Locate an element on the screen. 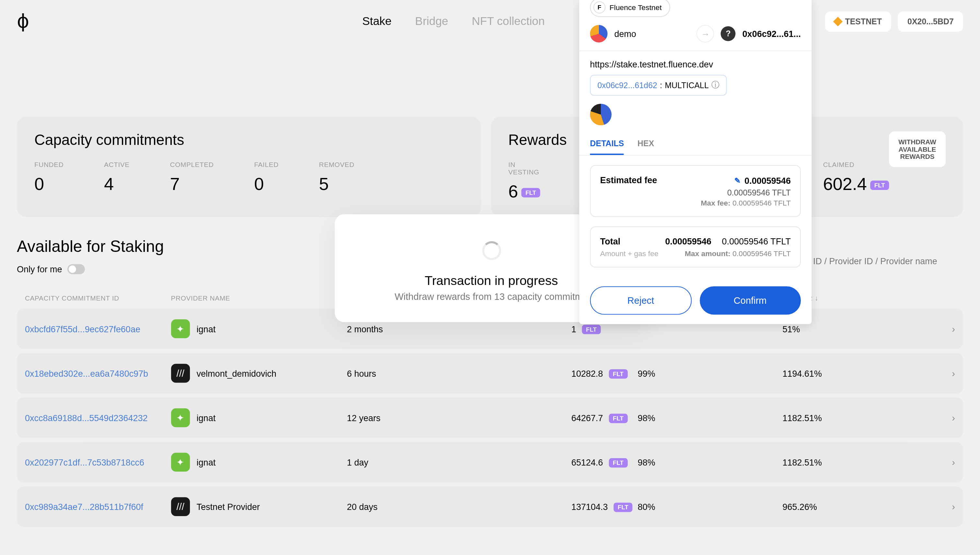  col-provider: PROVIDER NAME is located at coordinates (259, 298).